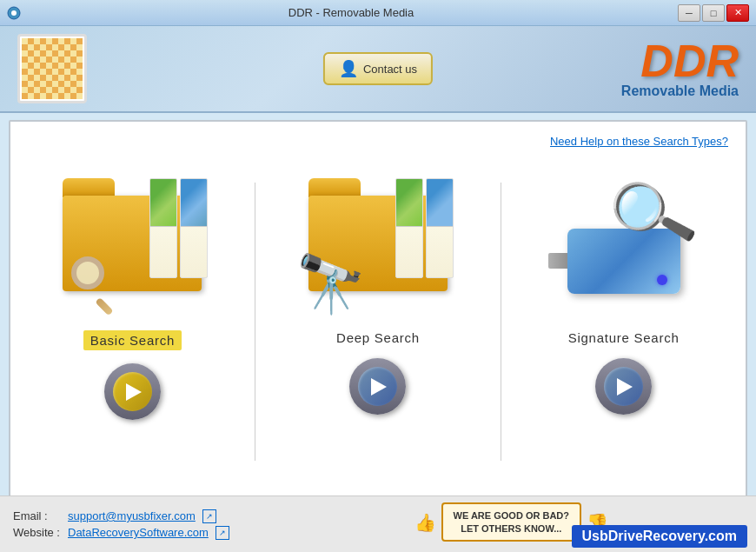  Describe the element at coordinates (335, 188) in the screenshot. I see `folder-tab-deep` at that location.